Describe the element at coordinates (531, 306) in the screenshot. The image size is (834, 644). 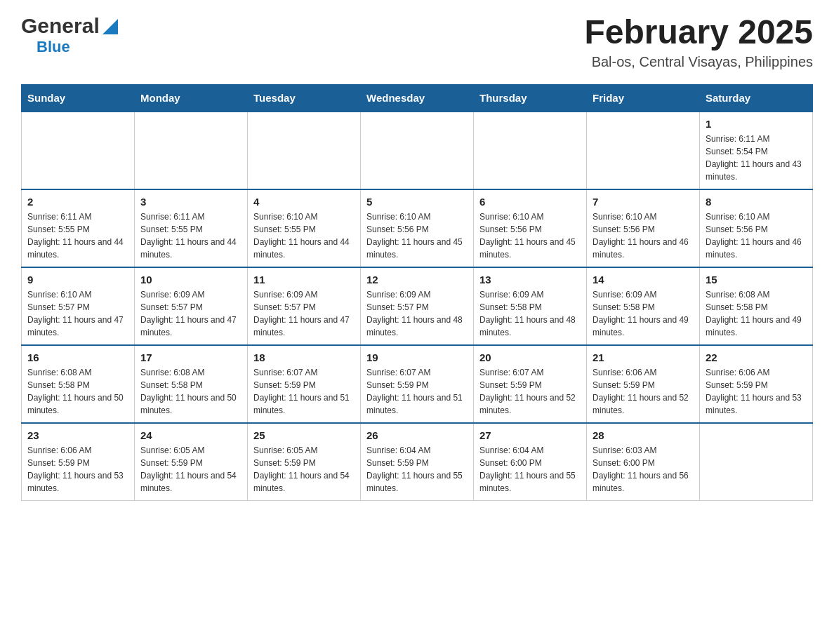
I see `calendar-cell-w3-d5: 13Sunrise: 6:09 AMSunset: 5:58 PMDayligh…` at that location.